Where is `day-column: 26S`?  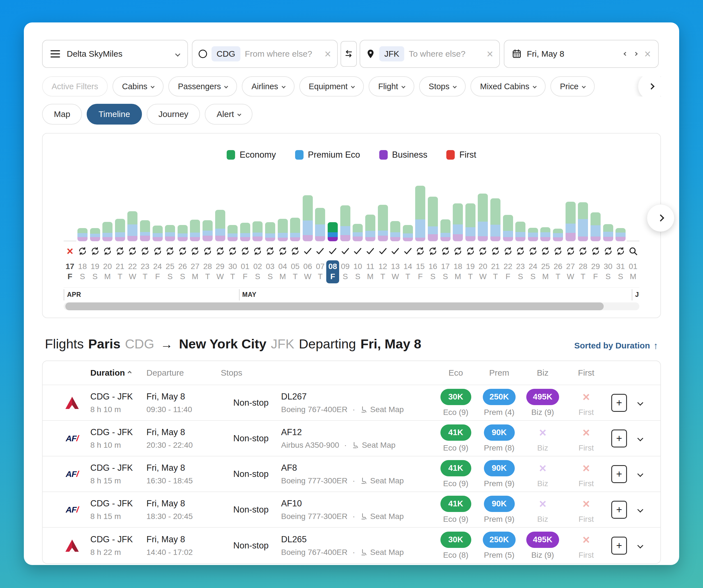
day-column: 26S is located at coordinates (182, 225).